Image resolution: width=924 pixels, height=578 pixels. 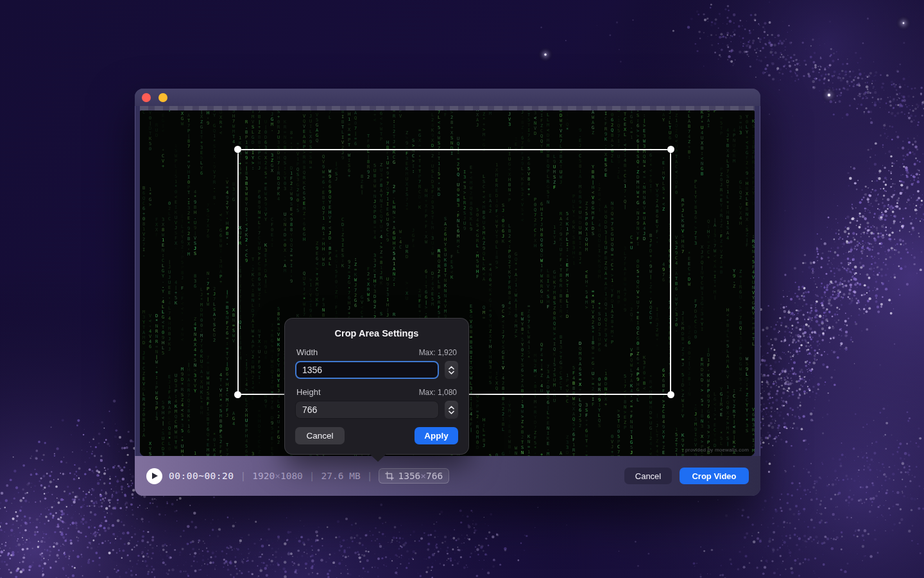 What do you see at coordinates (237, 149) in the screenshot?
I see `crop-handle-top-left` at bounding box center [237, 149].